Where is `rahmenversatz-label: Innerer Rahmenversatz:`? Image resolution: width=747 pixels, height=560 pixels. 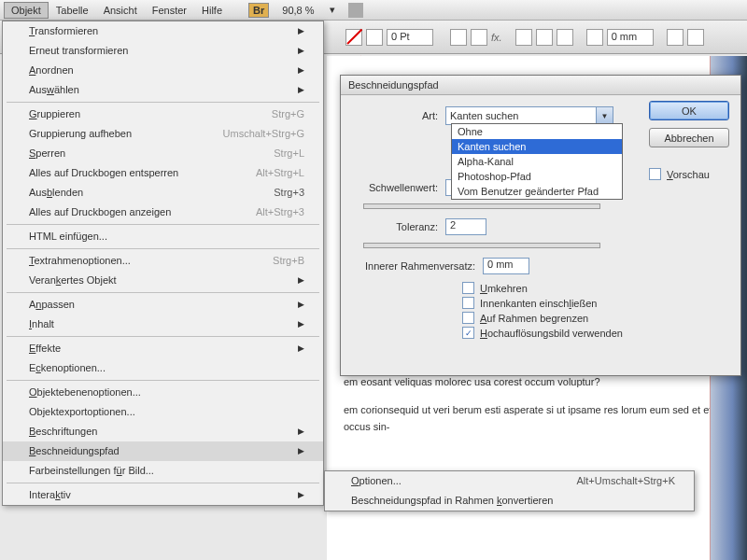
rahmenversatz-label: Innerer Rahmenversatz: is located at coordinates (417, 266).